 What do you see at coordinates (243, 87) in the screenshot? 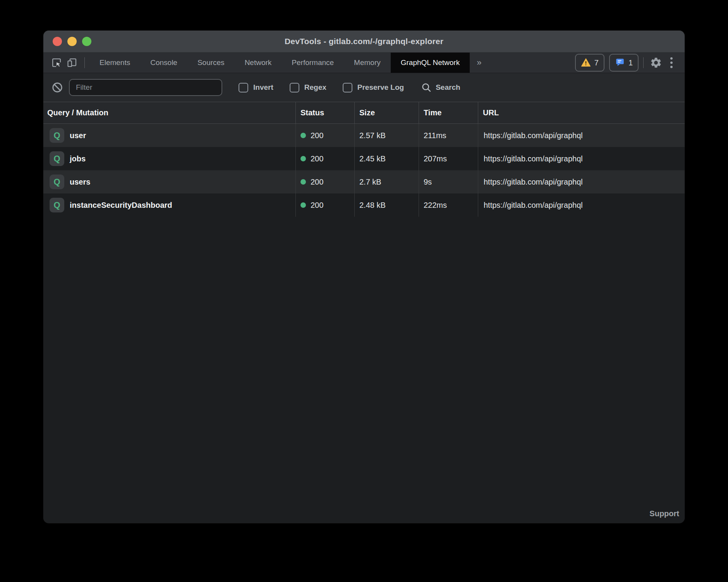
I see `invert-checkbox` at bounding box center [243, 87].